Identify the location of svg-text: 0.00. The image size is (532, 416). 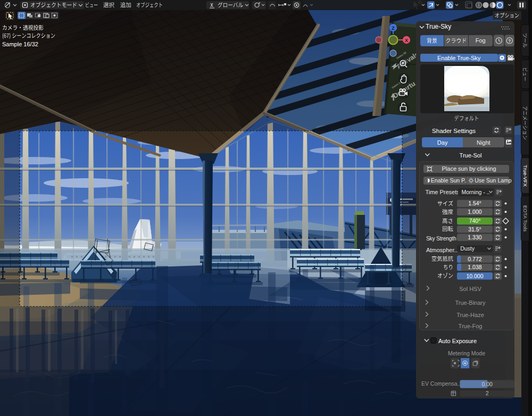
(487, 384).